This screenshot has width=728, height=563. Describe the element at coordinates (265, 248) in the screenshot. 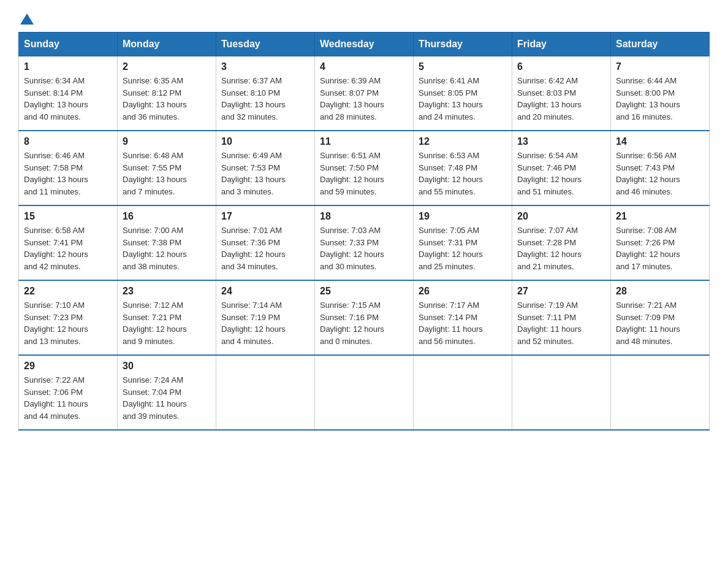

I see `day-info: Sunrise: 7:01 AMSunset: 7:36 PMDaylight:…` at that location.